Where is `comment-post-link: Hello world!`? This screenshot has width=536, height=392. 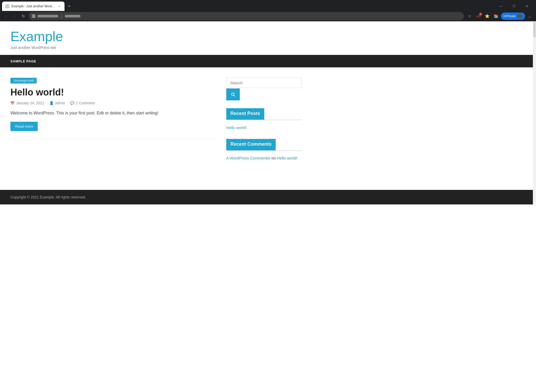 comment-post-link: Hello world! is located at coordinates (287, 158).